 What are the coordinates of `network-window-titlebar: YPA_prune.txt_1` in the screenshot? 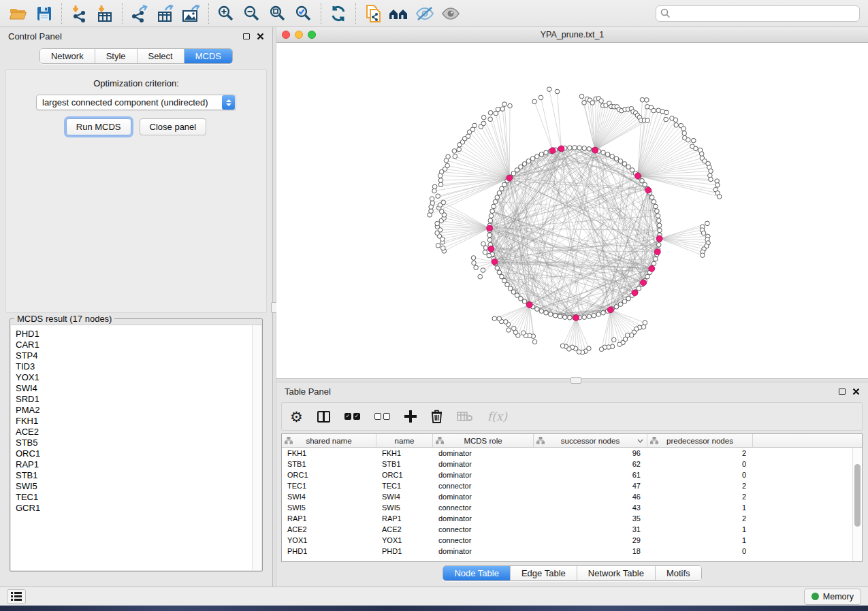 It's located at (572, 35).